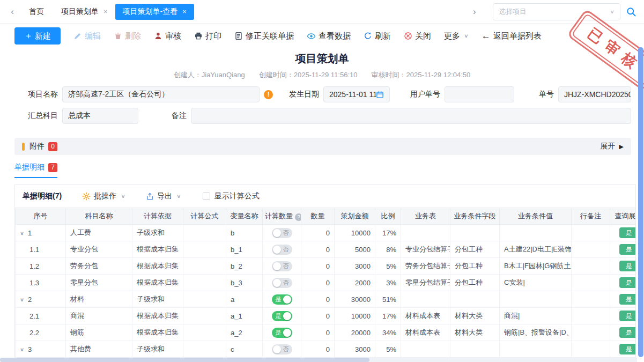 This screenshot has width=644, height=362. I want to click on tab-label: 项目策划单, so click(80, 12).